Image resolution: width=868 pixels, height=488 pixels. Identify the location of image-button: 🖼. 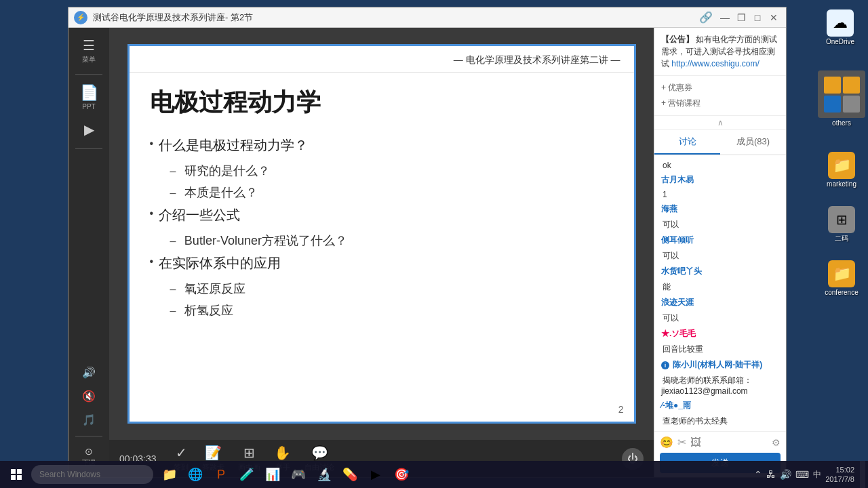
(696, 443).